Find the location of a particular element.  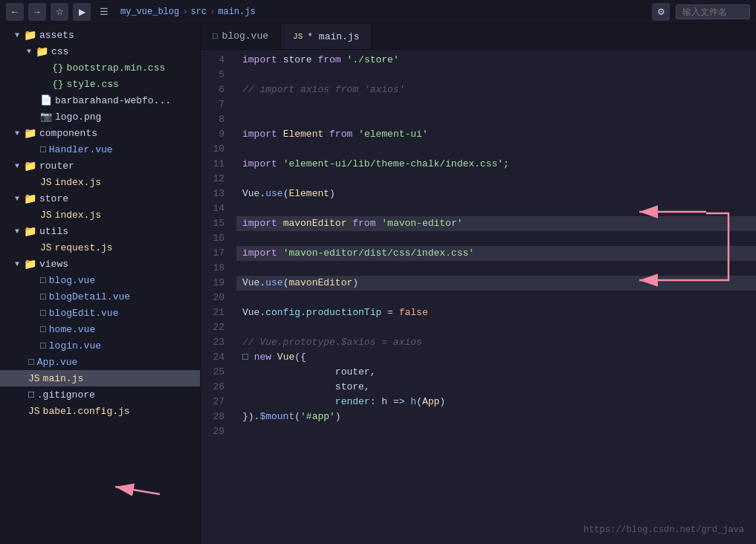

sidebar-item-store: ▼ 📁 store is located at coordinates (100, 198).